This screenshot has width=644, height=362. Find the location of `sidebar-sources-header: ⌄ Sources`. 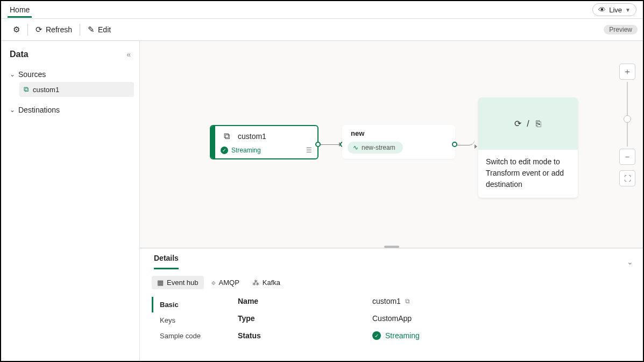

sidebar-sources-header: ⌄ Sources is located at coordinates (70, 74).